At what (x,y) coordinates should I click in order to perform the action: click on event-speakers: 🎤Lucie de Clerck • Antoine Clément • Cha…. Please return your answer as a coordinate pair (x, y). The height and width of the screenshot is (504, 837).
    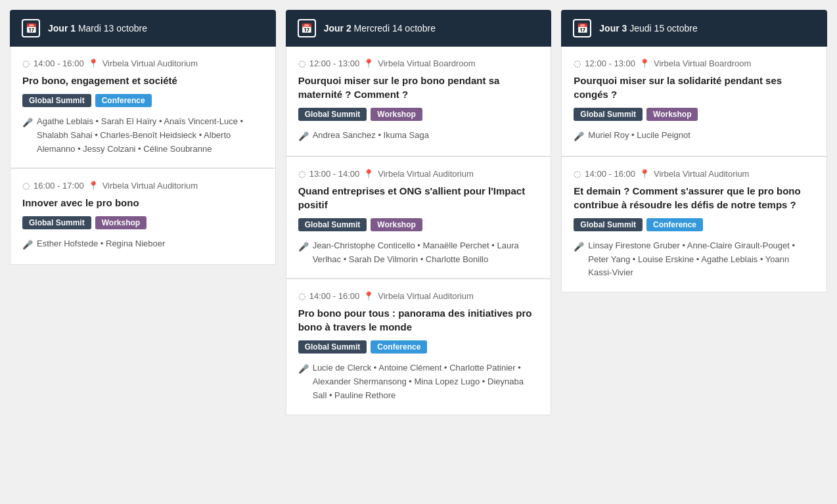
    Looking at the image, I should click on (419, 382).